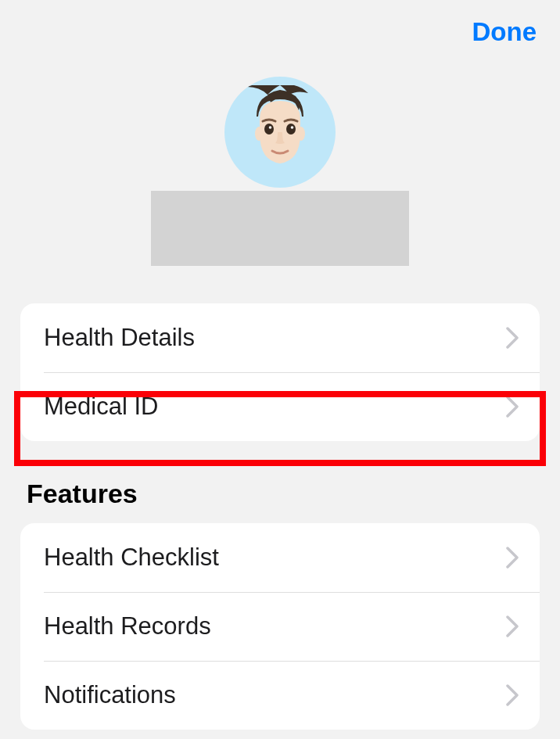 The image size is (560, 739). Describe the element at coordinates (280, 132) in the screenshot. I see `memoji-icon` at that location.